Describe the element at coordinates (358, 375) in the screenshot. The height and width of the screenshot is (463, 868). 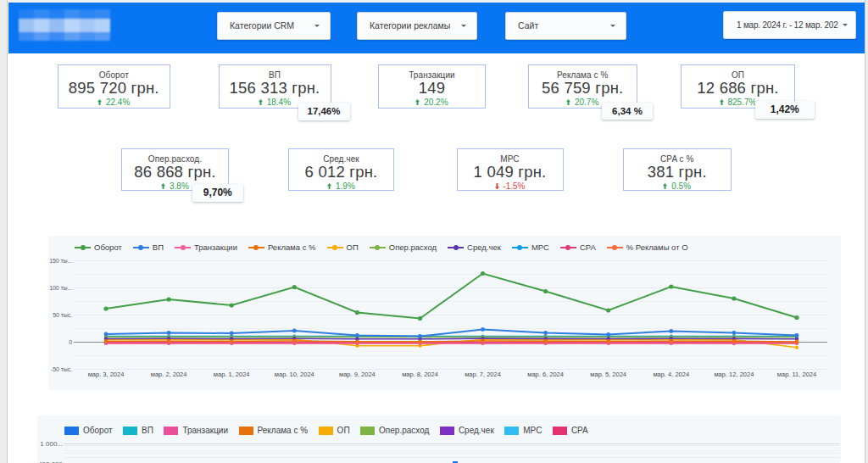
I see `svg-text: мар. 9, 2024` at that location.